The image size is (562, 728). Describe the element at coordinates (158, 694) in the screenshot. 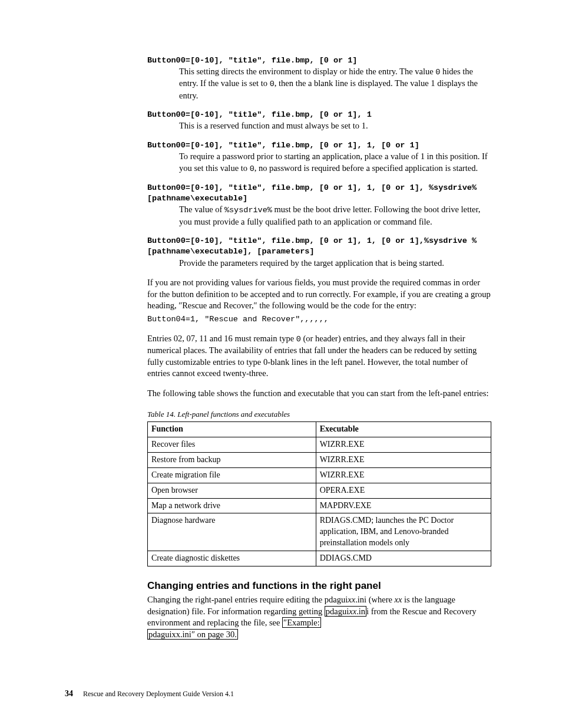

I see `footer-title: Rescue and Recovery Deployment Guide Ver…` at that location.